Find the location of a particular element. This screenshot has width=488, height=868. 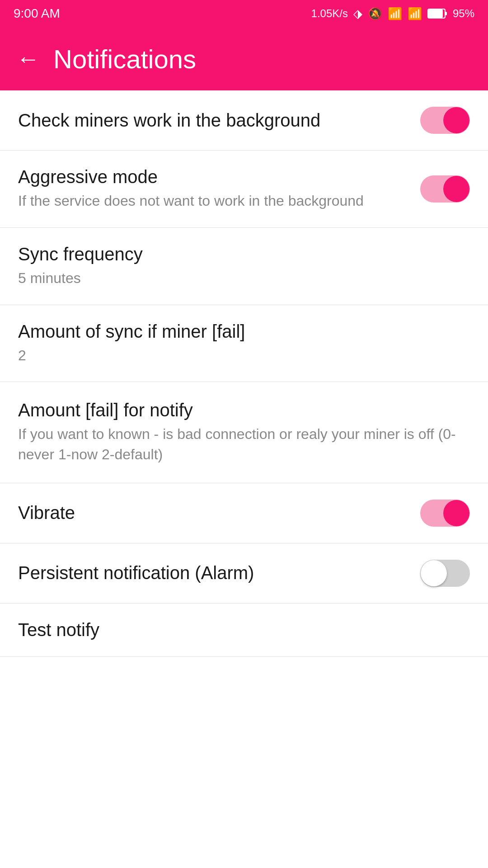

item-text: Amount of sync if miner [fail] 2 is located at coordinates (244, 344).